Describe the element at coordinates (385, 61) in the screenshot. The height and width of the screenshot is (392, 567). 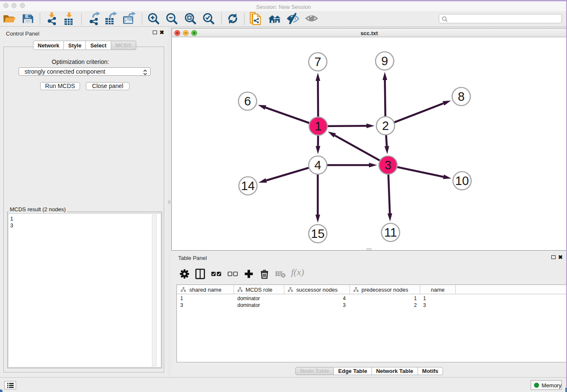
I see `svg-text: 9` at that location.